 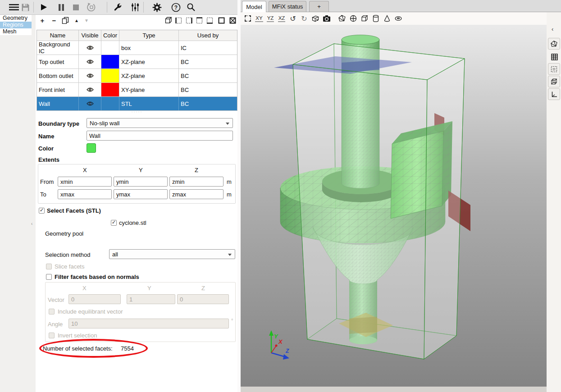 I want to click on table-row: Bottom outlet XZ-plane BC, so click(x=137, y=76).